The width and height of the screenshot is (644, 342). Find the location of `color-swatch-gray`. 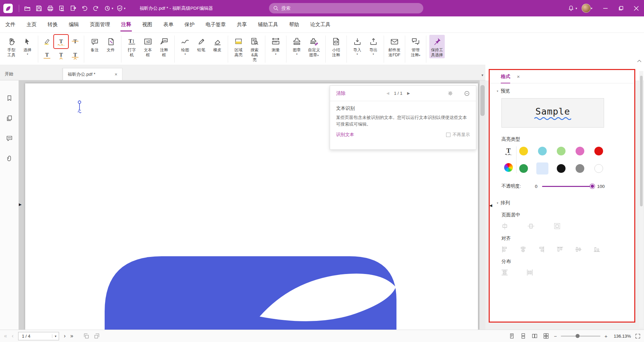

color-swatch-gray is located at coordinates (580, 168).